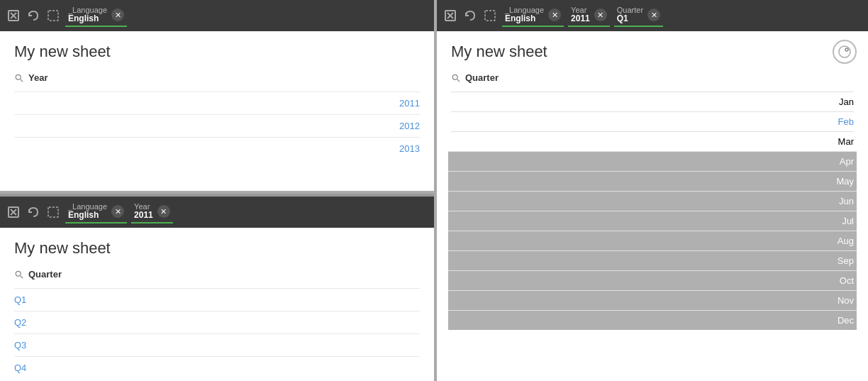 Image resolution: width=868 pixels, height=381 pixels. Describe the element at coordinates (19, 78) in the screenshot. I see `search-icon-year` at that location.